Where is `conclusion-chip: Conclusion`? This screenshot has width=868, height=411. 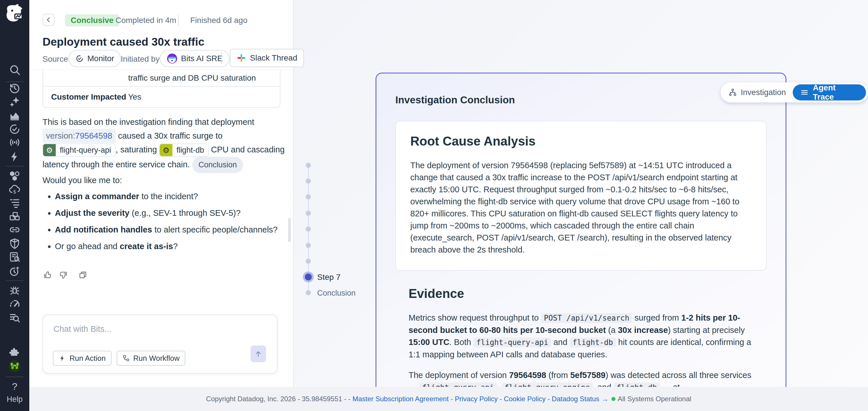
conclusion-chip: Conclusion is located at coordinates (218, 165).